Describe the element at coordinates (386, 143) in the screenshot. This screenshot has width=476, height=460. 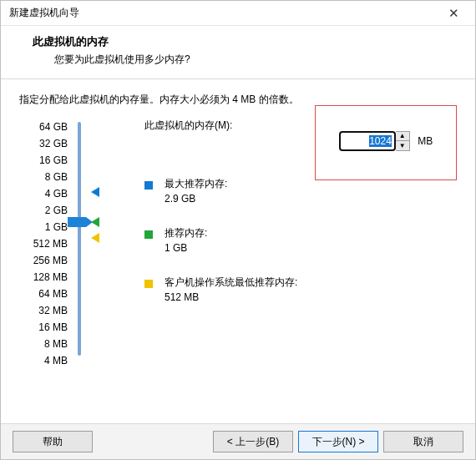
I see `memory-input-highlight: ▲ ▼ MB` at that location.